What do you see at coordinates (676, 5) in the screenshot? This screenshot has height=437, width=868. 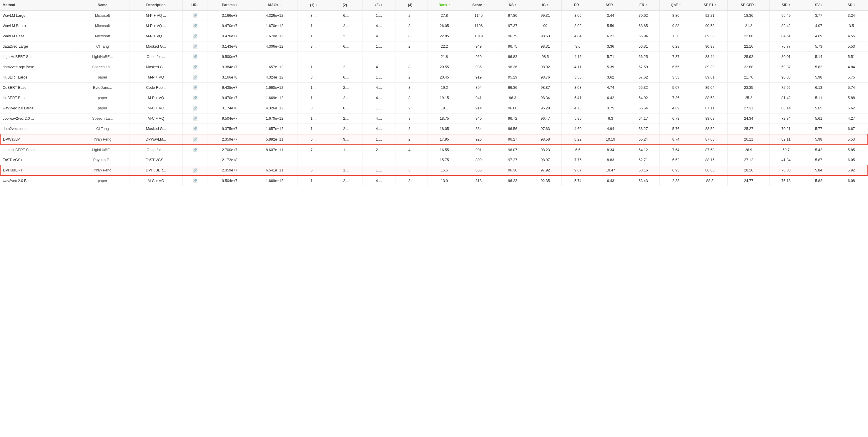 I see `column-header-qbe--: QbE ↑` at bounding box center [676, 5].